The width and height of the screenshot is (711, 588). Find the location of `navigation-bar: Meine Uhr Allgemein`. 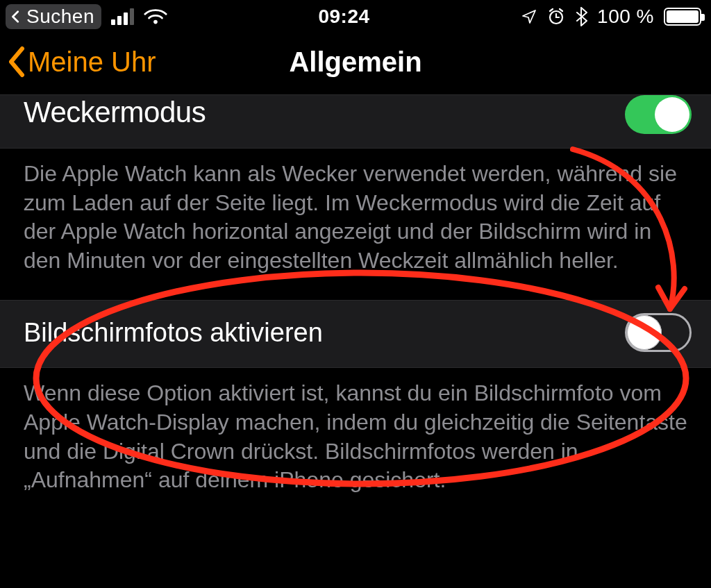

navigation-bar: Meine Uhr Allgemein is located at coordinates (356, 63).